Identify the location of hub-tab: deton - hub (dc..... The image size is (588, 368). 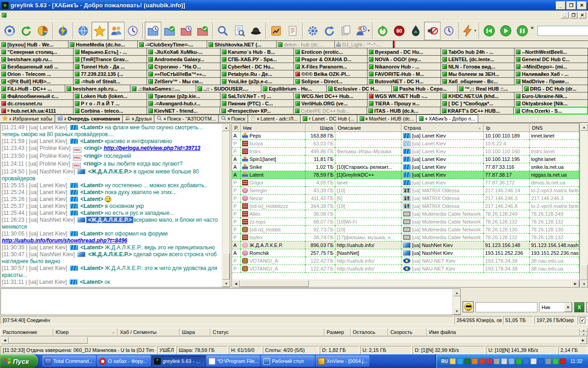
(305, 44).